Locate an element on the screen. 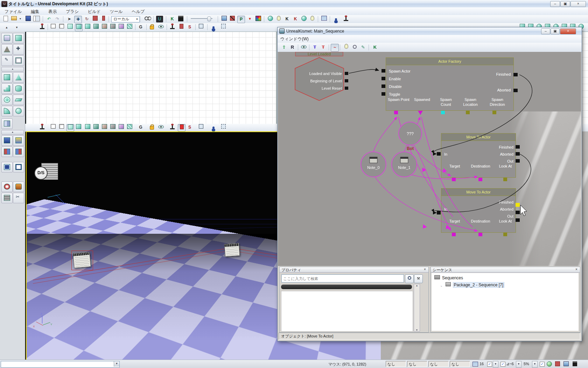 This screenshot has height=368, width=588. stairs-primitive-button is located at coordinates (7, 89).